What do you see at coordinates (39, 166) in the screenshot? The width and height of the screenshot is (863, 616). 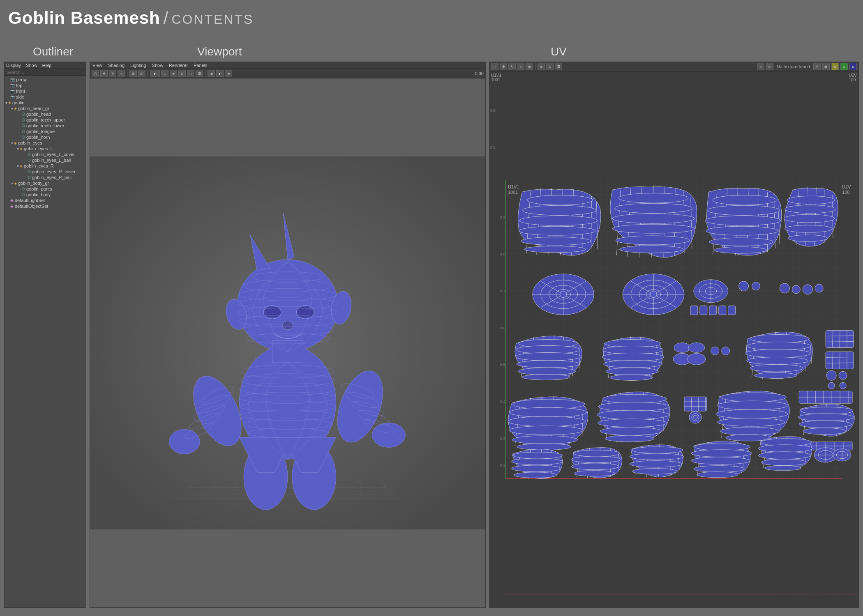 I see `tree-item-label: goblin_eyes_R` at bounding box center [39, 166].